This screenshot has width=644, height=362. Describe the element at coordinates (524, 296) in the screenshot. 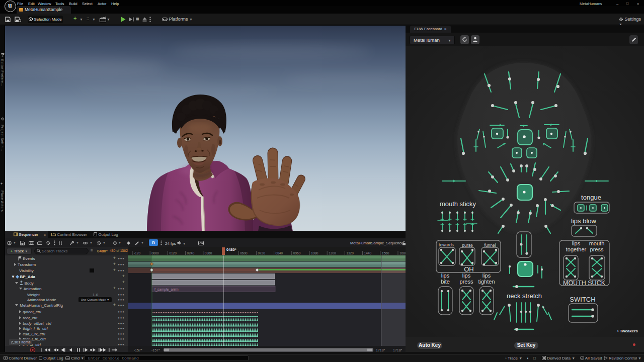

I see `svg-text: neck stretch` at that location.